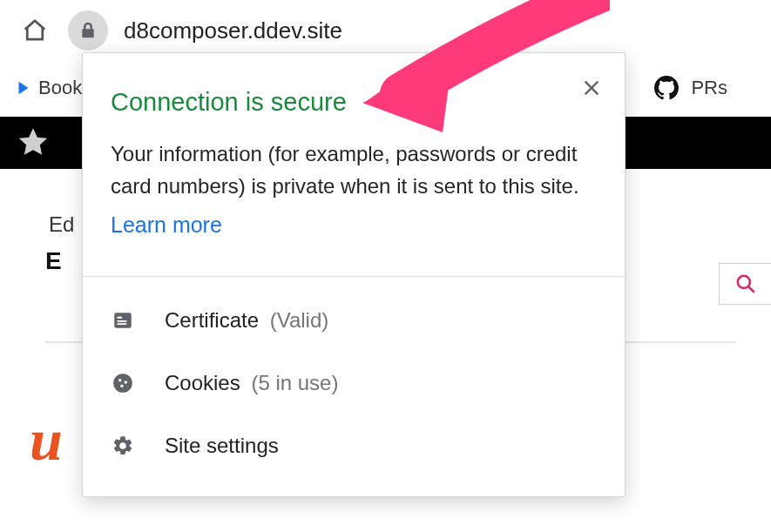 The image size is (771, 532). I want to click on close-button, so click(592, 88).